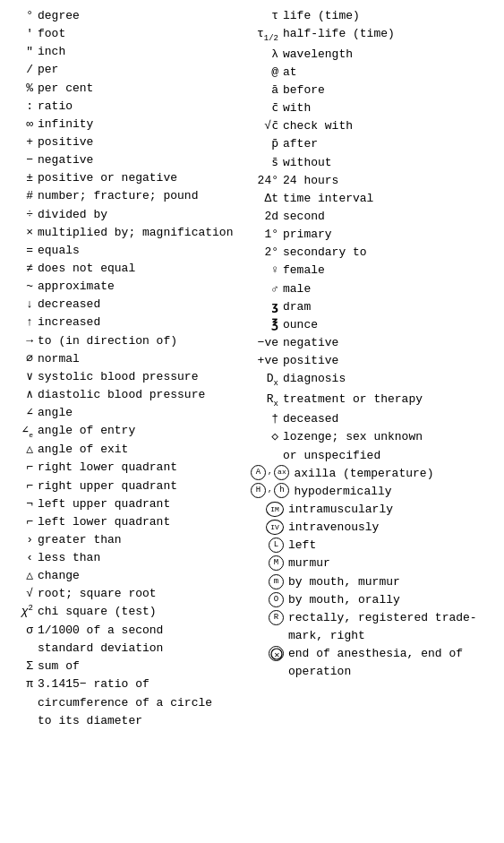 Image resolution: width=504 pixels, height=843 pixels. I want to click on list-item: 2d second, so click(378, 217).